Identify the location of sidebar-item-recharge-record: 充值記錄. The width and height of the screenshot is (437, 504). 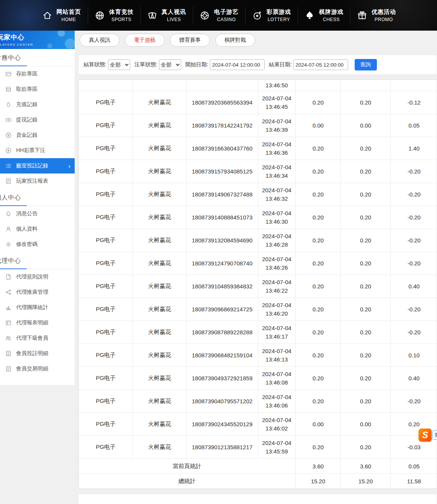
(38, 105).